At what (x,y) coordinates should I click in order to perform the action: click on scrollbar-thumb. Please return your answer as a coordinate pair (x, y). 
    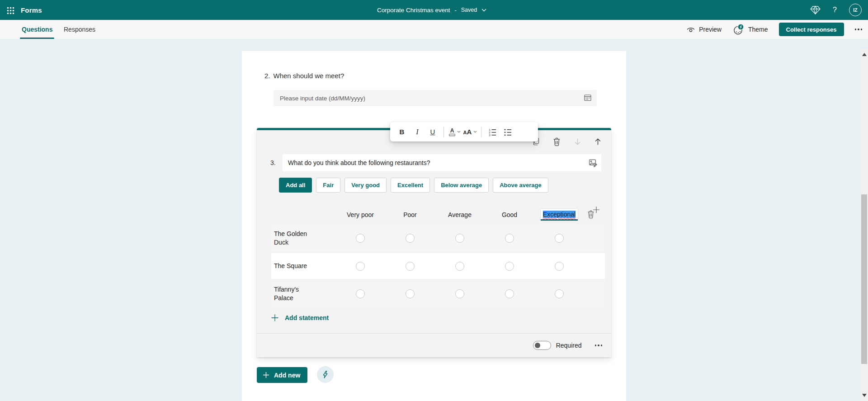
    Looking at the image, I should click on (864, 279).